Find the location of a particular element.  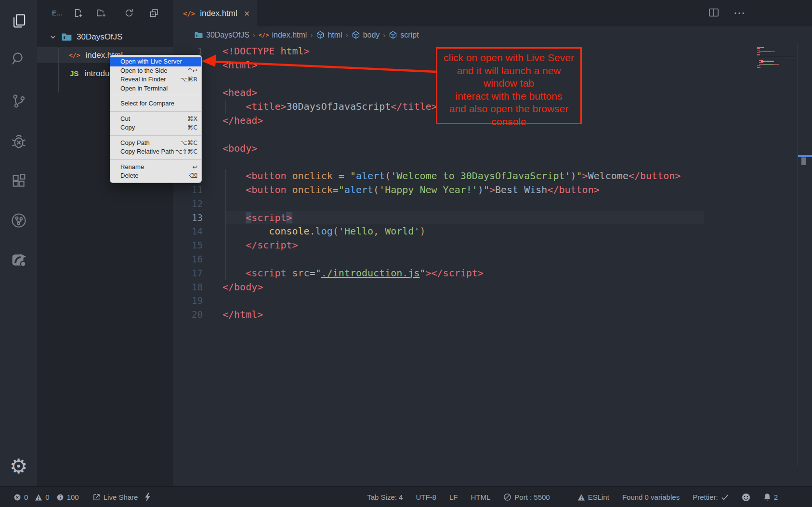

search-icon is located at coordinates (18, 59).